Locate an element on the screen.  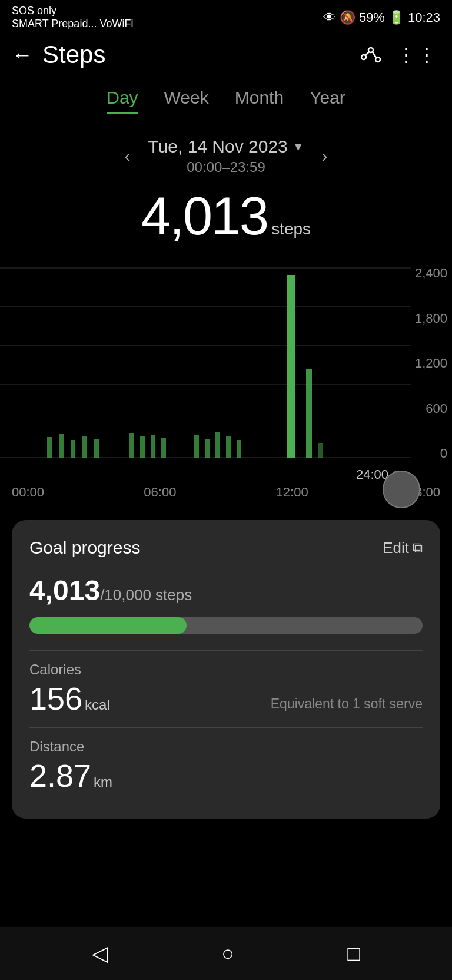
edit-button: Edit ⧉ is located at coordinates (403, 548).